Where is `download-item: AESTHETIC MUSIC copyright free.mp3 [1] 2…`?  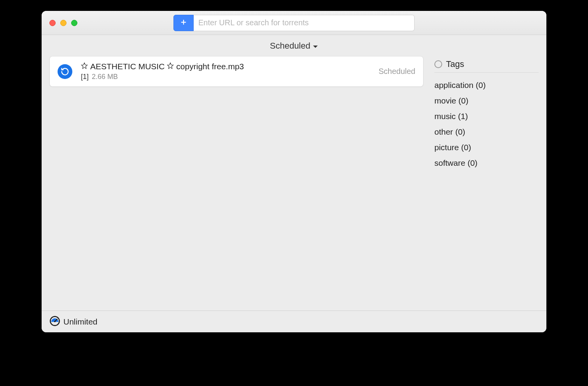
download-item: AESTHETIC MUSIC copyright free.mp3 [1] 2… is located at coordinates (236, 72).